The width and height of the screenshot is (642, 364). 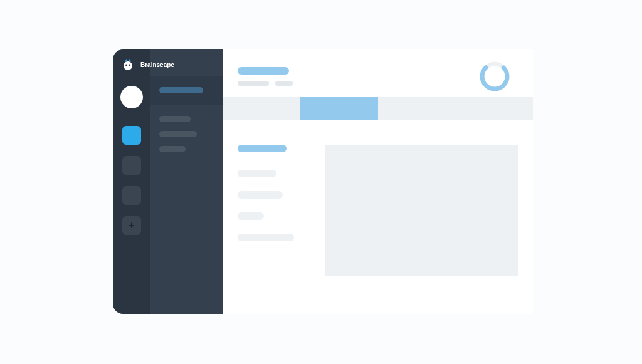 What do you see at coordinates (377, 83) in the screenshot?
I see `header-subtitle-row` at bounding box center [377, 83].